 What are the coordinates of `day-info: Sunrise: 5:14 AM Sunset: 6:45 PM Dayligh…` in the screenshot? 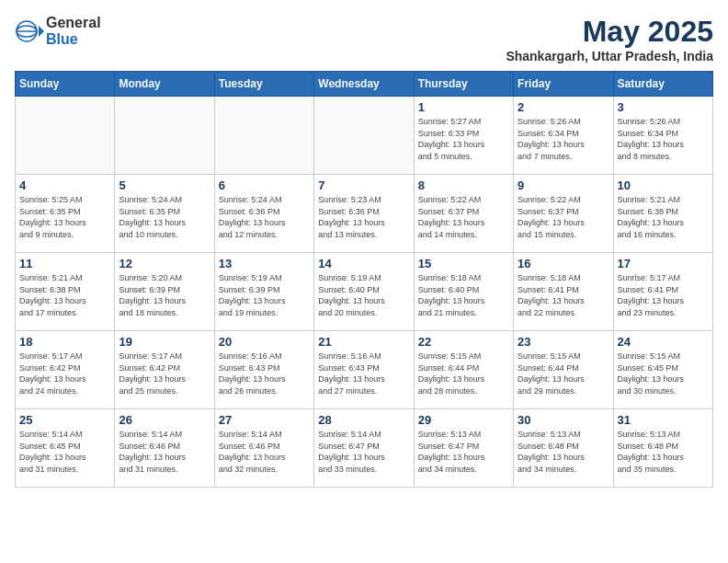 It's located at (64, 452).